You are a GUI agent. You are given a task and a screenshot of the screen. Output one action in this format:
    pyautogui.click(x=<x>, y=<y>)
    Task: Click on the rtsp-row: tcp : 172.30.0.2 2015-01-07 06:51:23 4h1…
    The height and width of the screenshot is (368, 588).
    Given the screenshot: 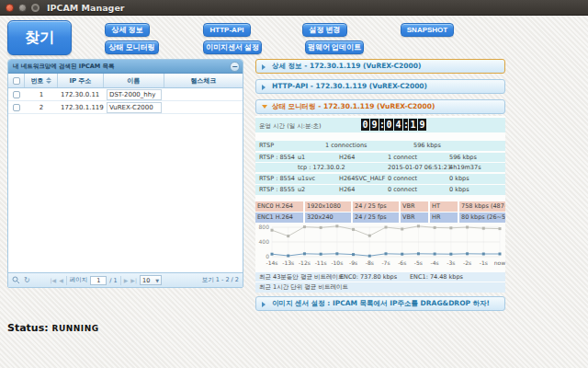 What is the action you would take?
    pyautogui.click(x=380, y=167)
    